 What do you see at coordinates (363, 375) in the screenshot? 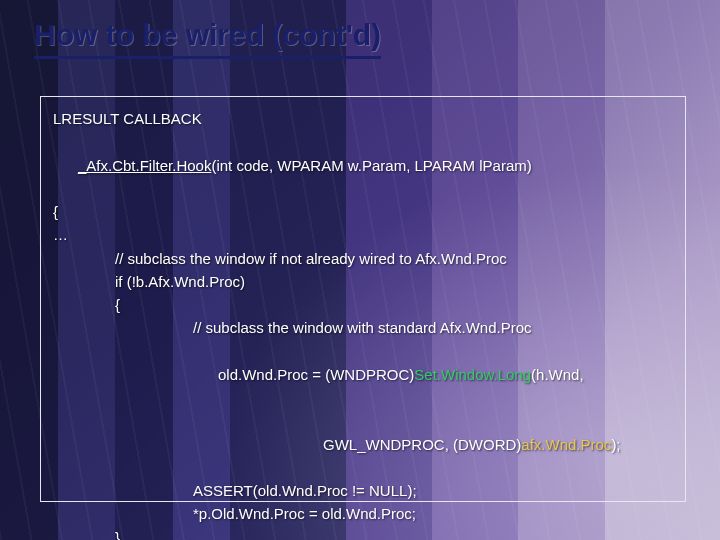
I see `code-line: old.Wnd.Proc = (WNDPROC)Set.Window.Long(…` at bounding box center [363, 375].